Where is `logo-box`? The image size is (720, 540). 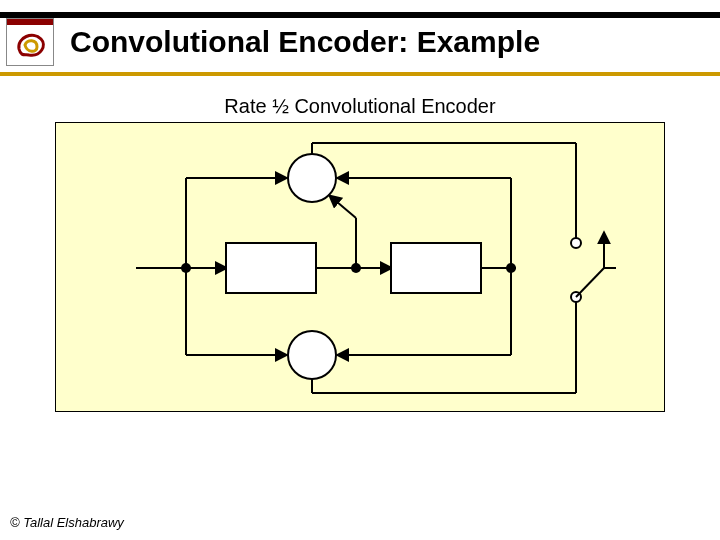 logo-box is located at coordinates (30, 42).